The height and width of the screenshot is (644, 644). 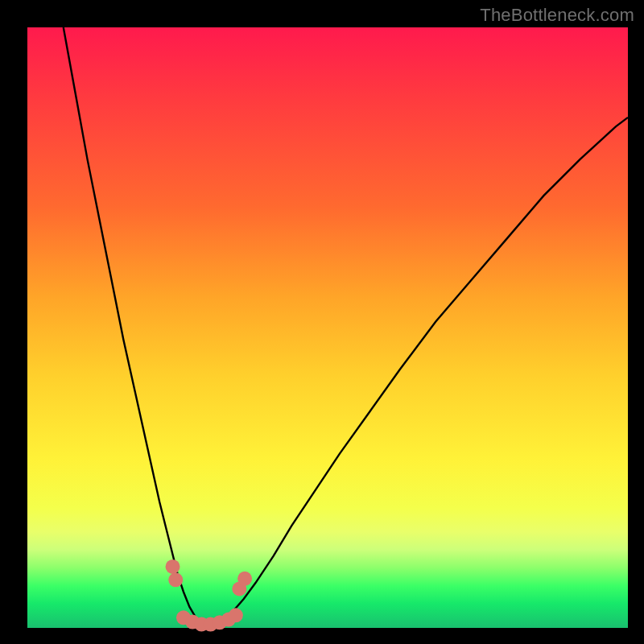 What do you see at coordinates (209, 596) in the screenshot?
I see `valley-markers` at bounding box center [209, 596].